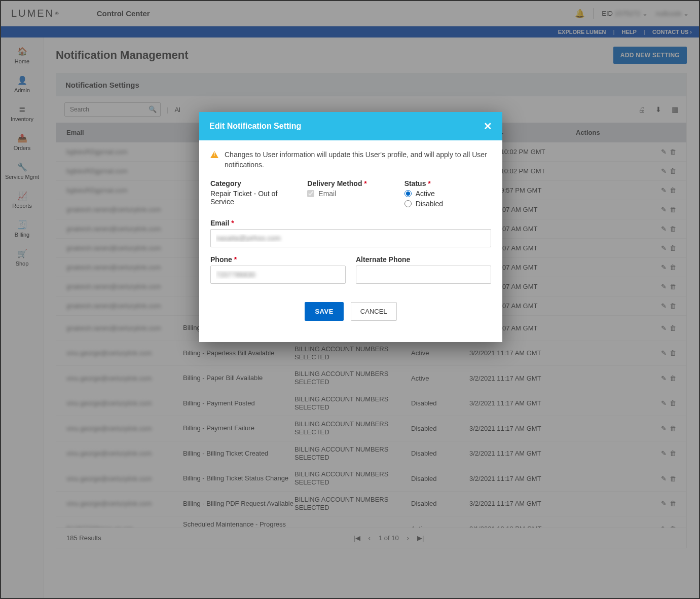 The width and height of the screenshot is (700, 599). I want to click on alternate-phone-input, so click(424, 275).